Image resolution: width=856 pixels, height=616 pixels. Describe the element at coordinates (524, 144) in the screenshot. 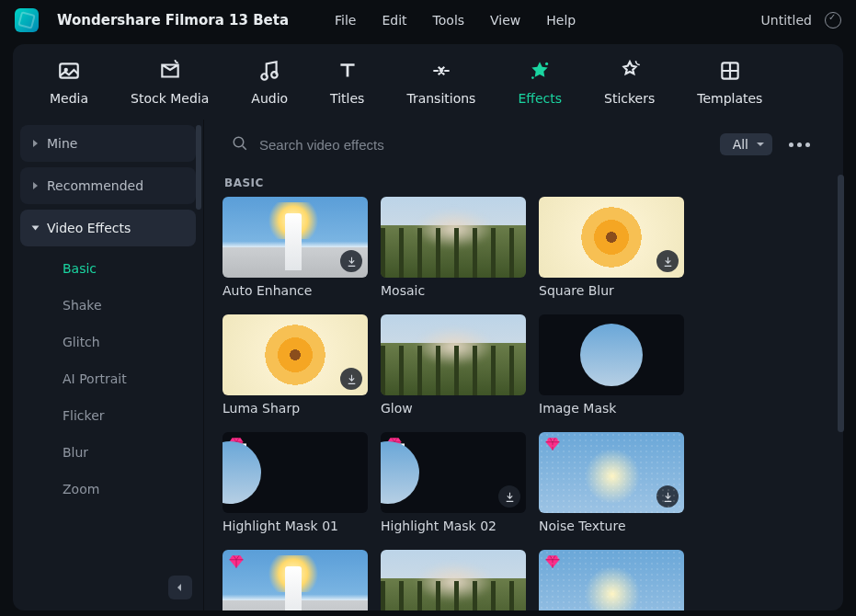

I see `search-bar: All` at that location.